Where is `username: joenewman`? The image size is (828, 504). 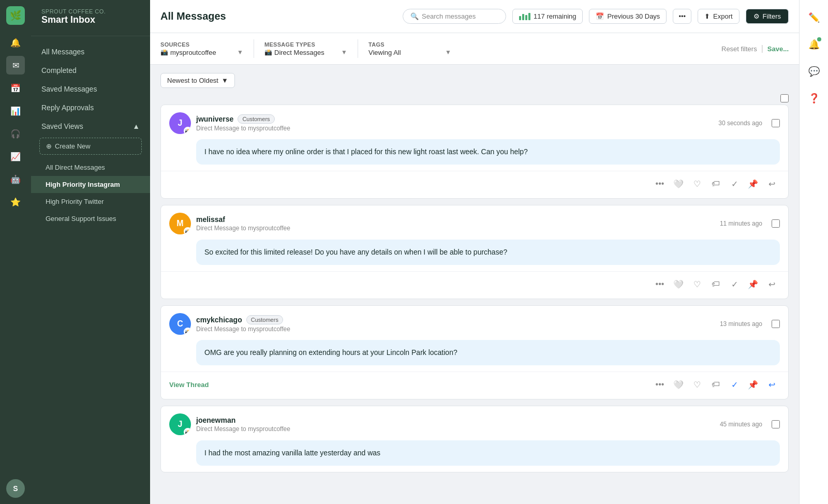 username: joenewman is located at coordinates (216, 420).